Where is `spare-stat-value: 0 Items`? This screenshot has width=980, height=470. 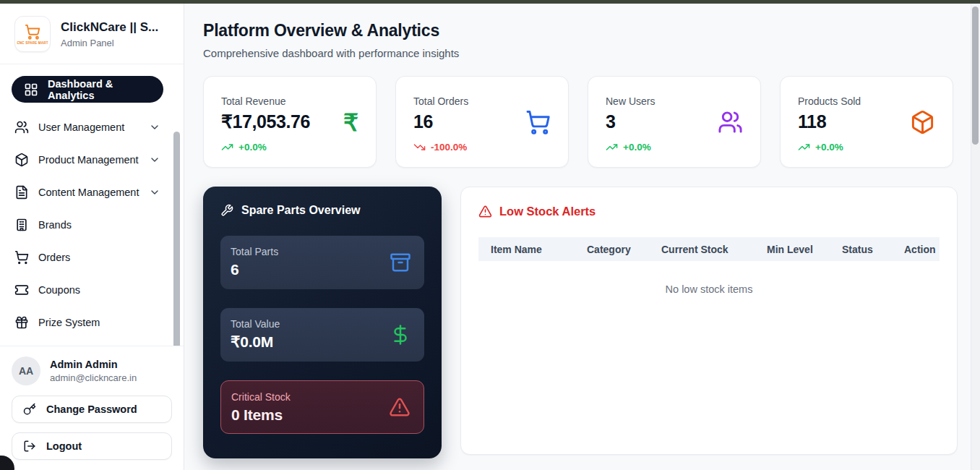 spare-stat-value: 0 Items is located at coordinates (322, 415).